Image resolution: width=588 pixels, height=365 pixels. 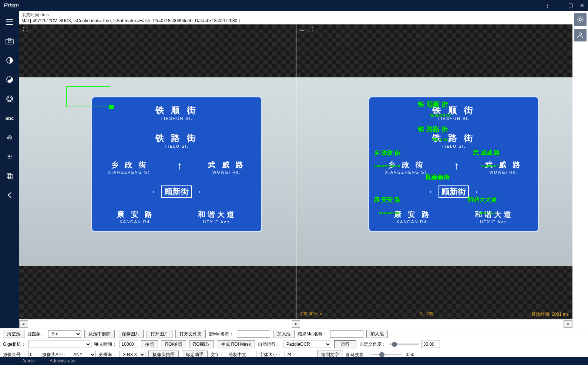 What do you see at coordinates (491, 166) in the screenshot?
I see `ocr-text: WUWEI Rd.` at bounding box center [491, 166].